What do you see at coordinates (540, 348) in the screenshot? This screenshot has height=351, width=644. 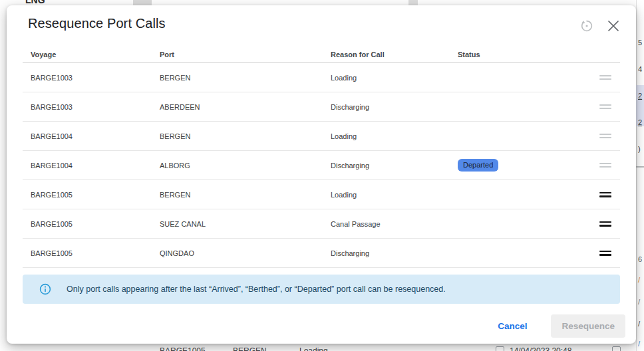 I see `background-date-fragment: 14/04/2023 20:48` at bounding box center [540, 348].